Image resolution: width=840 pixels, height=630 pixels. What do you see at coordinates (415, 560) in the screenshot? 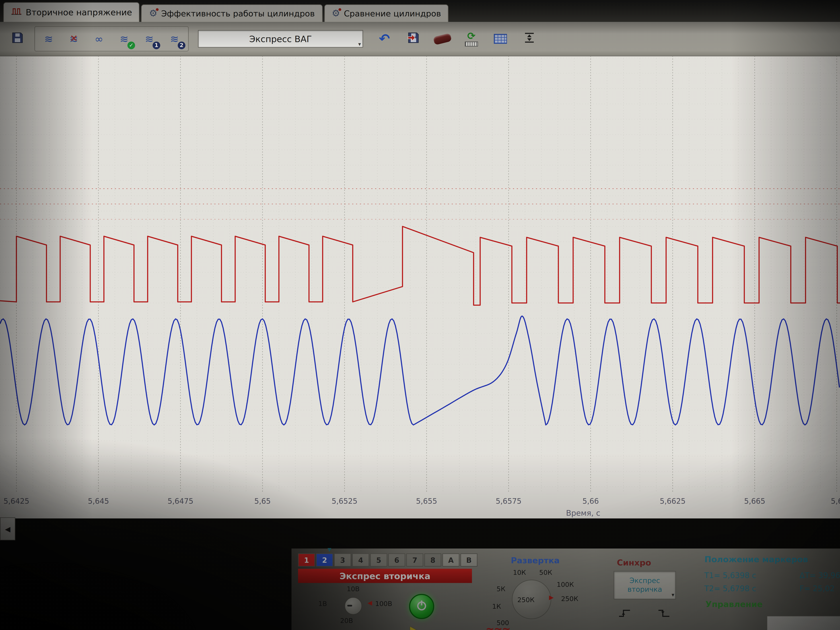
I see `channel-tab-7: 7` at bounding box center [415, 560].